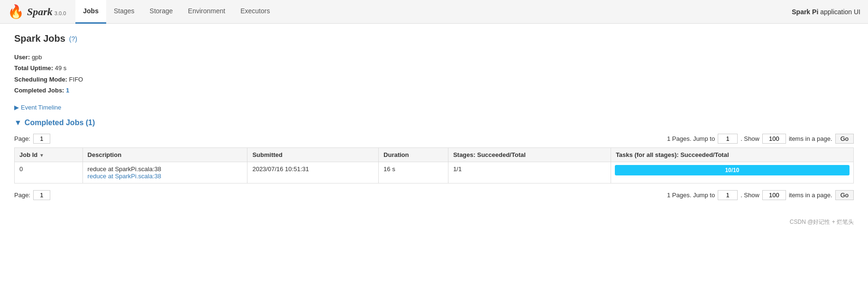  Describe the element at coordinates (434, 155) in the screenshot. I see `table-header: Job Id ▼ Description Submitted Duration …` at that location.